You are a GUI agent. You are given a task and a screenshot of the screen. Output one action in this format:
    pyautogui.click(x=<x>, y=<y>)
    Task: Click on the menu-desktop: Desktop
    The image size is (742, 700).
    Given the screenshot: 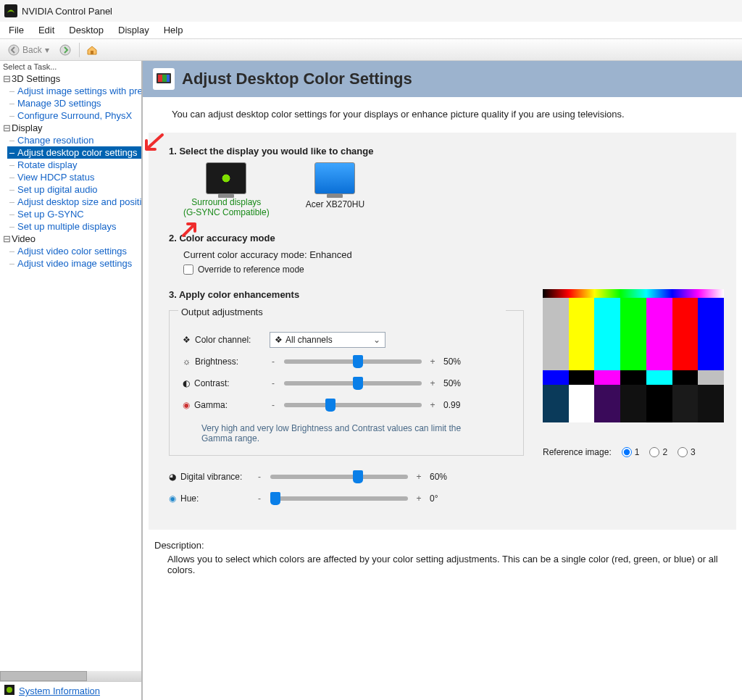 What is the action you would take?
    pyautogui.click(x=86, y=30)
    